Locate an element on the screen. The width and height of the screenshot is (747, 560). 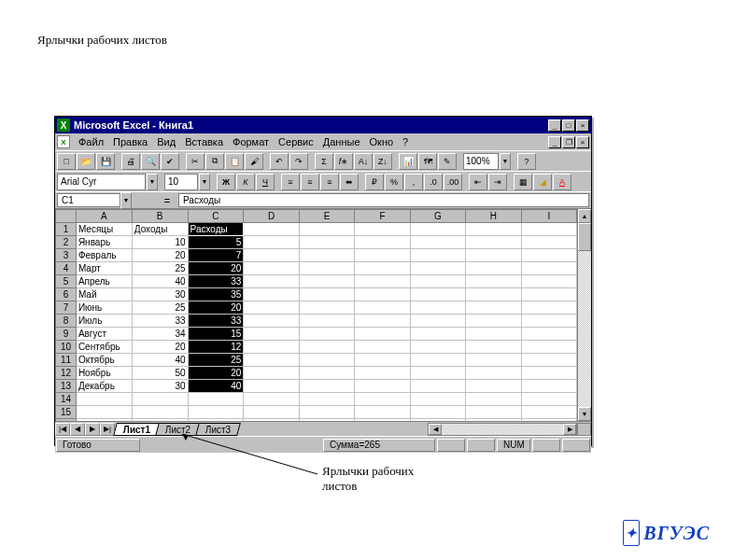
indent-dec-icon: ⇤ is located at coordinates (478, 182).